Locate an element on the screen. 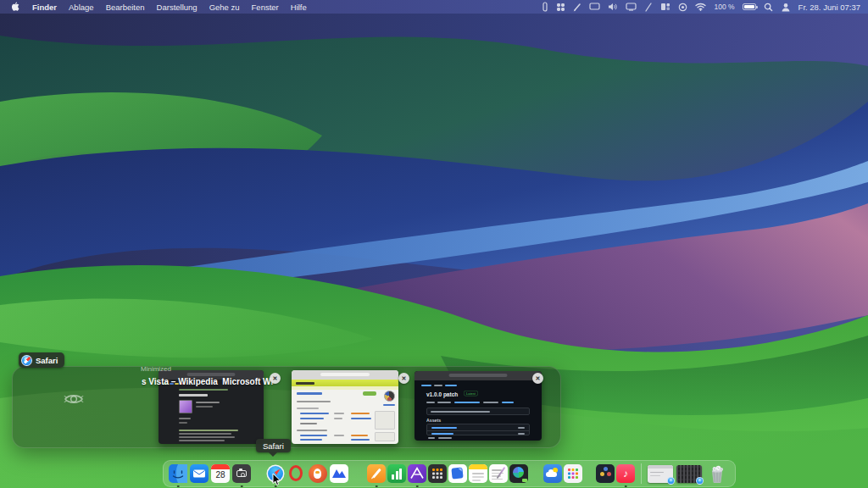  dock-calculator-icon is located at coordinates (437, 474).